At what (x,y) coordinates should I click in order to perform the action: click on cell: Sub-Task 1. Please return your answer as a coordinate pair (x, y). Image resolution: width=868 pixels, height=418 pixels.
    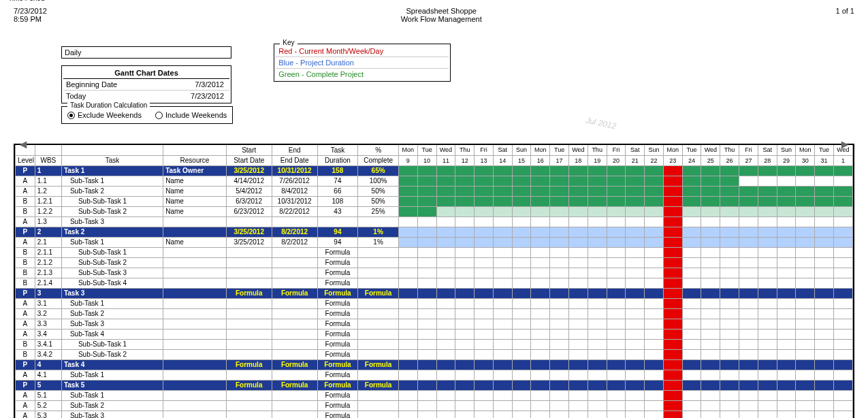
    Looking at the image, I should click on (112, 242).